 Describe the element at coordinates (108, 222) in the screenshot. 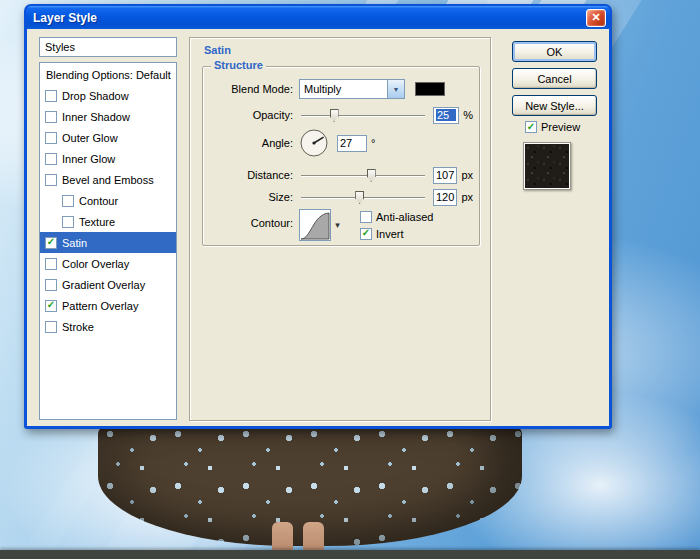

I see `list-item-texture: ✓ Texture` at that location.